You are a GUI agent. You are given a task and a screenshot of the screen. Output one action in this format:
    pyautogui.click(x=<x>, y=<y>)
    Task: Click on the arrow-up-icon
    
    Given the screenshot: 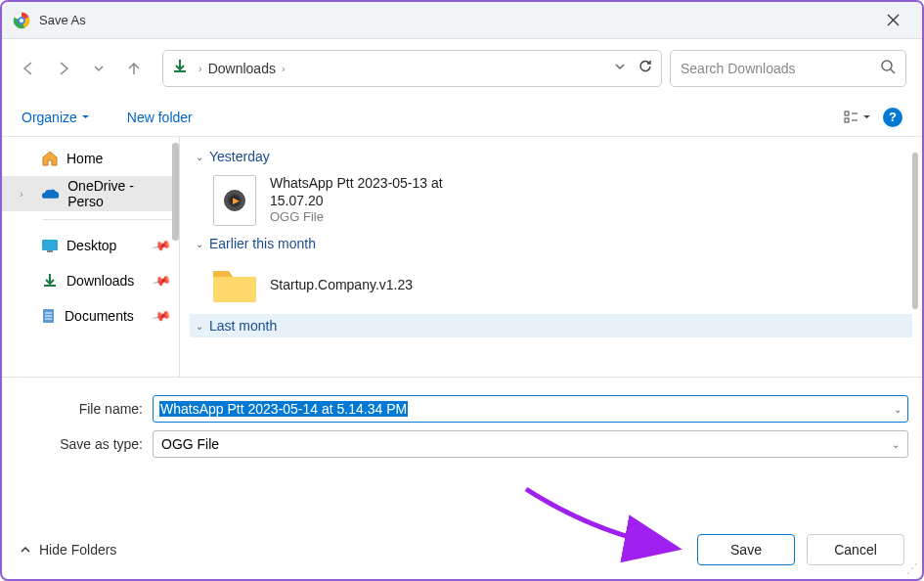 What is the action you would take?
    pyautogui.click(x=134, y=68)
    